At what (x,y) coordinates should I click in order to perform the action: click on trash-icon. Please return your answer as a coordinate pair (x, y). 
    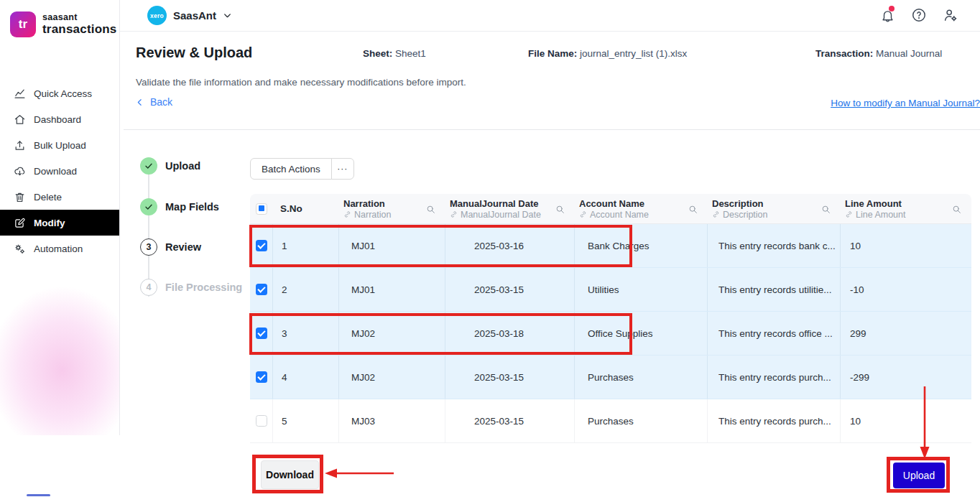
    Looking at the image, I should click on (20, 197).